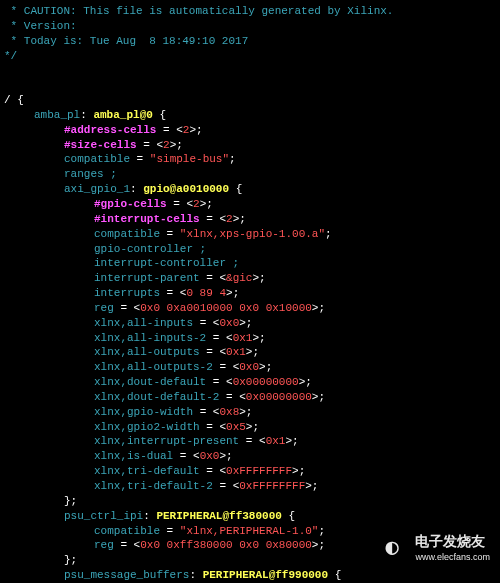 This screenshot has width=500, height=583. I want to click on int-controller: interrupt-controller ;, so click(166, 263).